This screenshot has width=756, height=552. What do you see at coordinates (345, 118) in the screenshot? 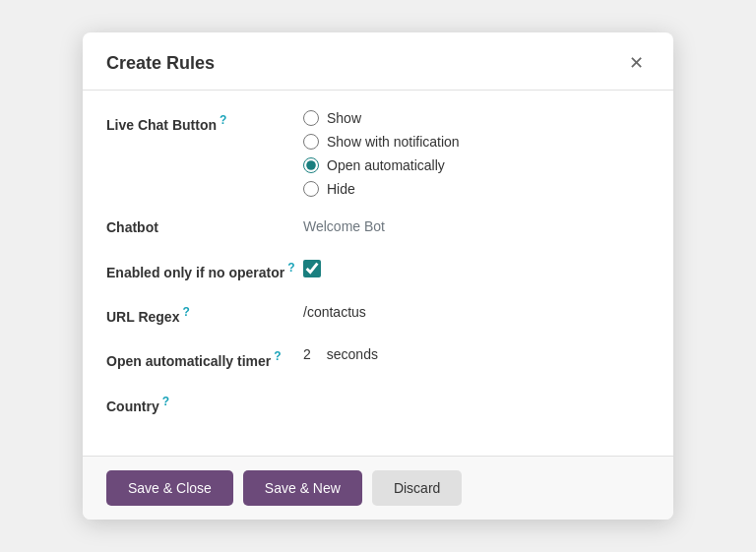
I see `radio-show-label: Show` at bounding box center [345, 118].